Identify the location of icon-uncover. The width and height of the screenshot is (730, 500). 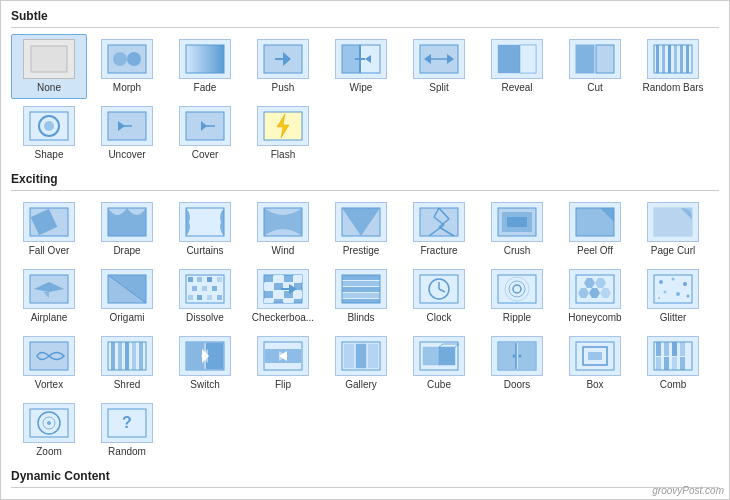
(127, 126).